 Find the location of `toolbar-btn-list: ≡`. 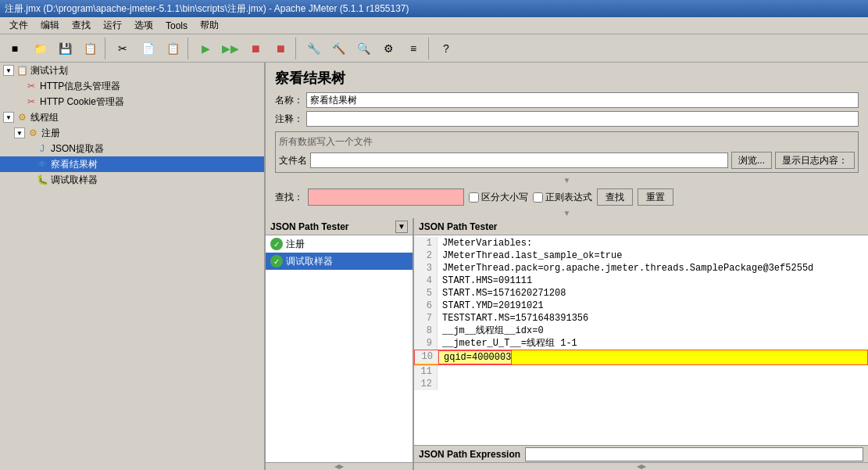

toolbar-btn-list: ≡ is located at coordinates (413, 48).